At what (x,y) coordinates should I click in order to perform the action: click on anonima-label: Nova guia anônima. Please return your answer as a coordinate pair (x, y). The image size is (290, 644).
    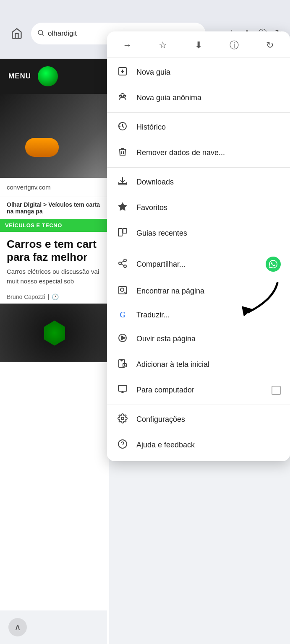
    Looking at the image, I should click on (209, 98).